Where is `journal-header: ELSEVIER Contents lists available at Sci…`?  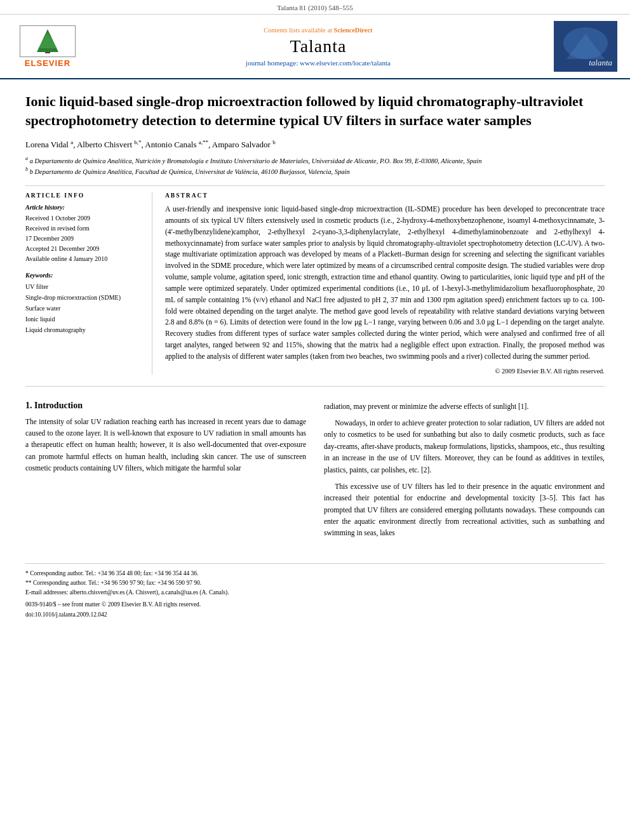
journal-header: ELSEVIER Contents lists available at Sci… is located at coordinates (315, 47).